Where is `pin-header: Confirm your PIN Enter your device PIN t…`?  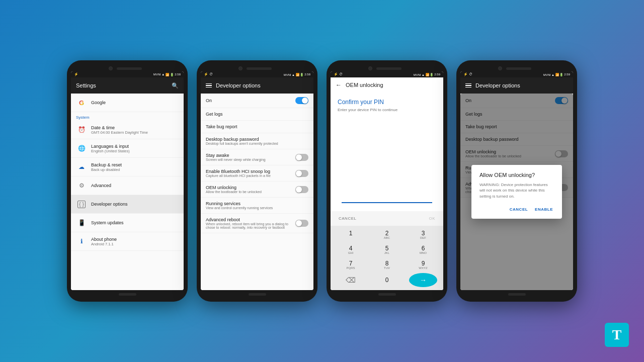
pin-header: Confirm your PIN Enter your device PIN t… is located at coordinates (387, 108).